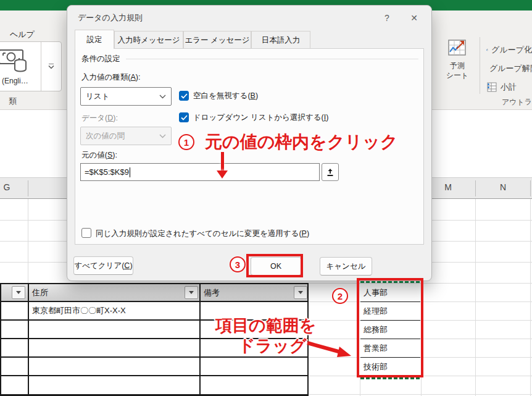 This screenshot has height=396, width=532. Describe the element at coordinates (331, 350) in the screenshot. I see `annotation-arrow-diagonal` at that location.